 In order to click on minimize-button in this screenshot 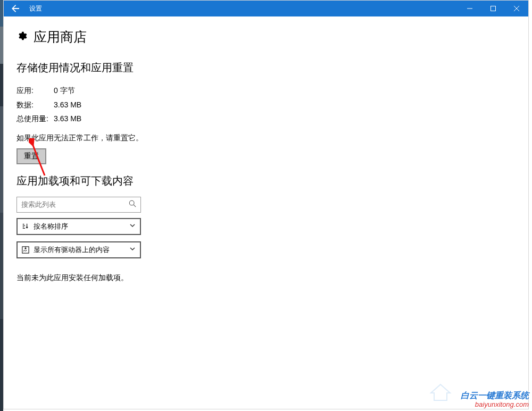, I will do `click(470, 9)`.